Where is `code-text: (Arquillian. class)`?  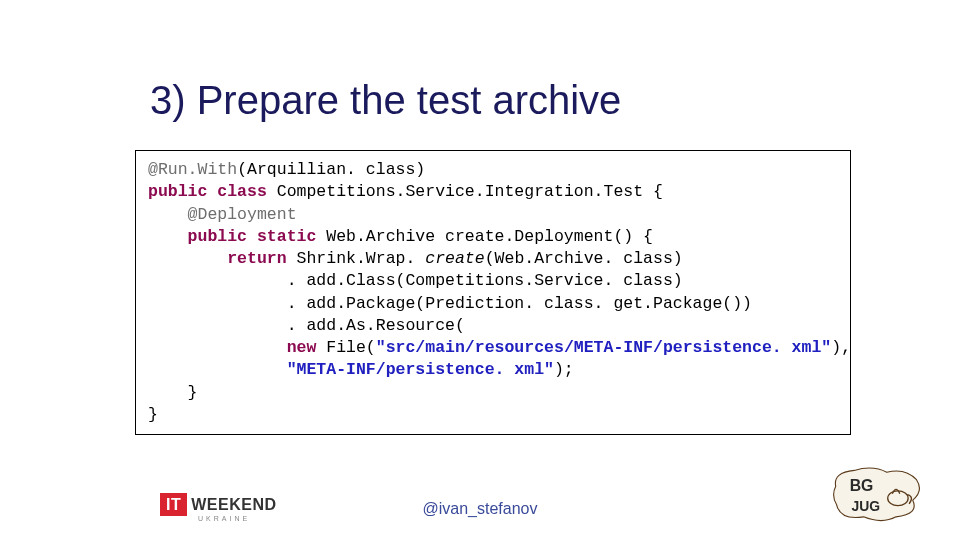 code-text: (Arquillian. class) is located at coordinates (331, 170).